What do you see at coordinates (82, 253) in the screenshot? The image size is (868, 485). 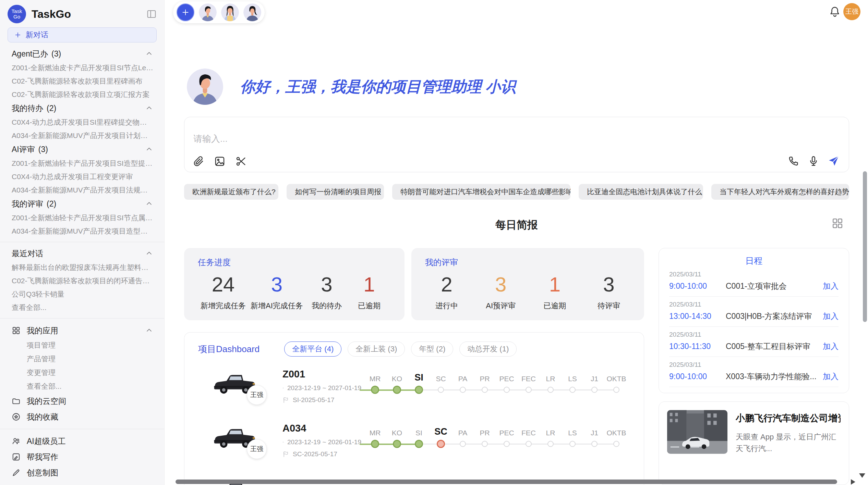 I see `section-header-recent: 最近对话` at bounding box center [82, 253].